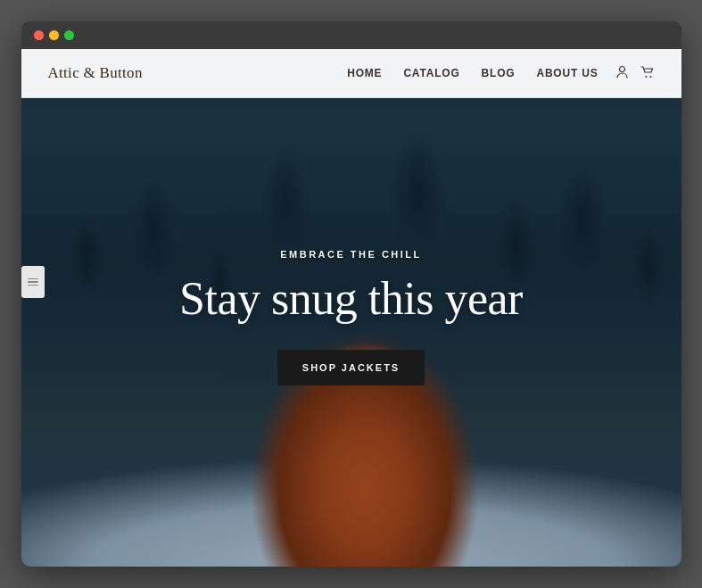 The height and width of the screenshot is (588, 702). I want to click on cart-icon, so click(648, 73).